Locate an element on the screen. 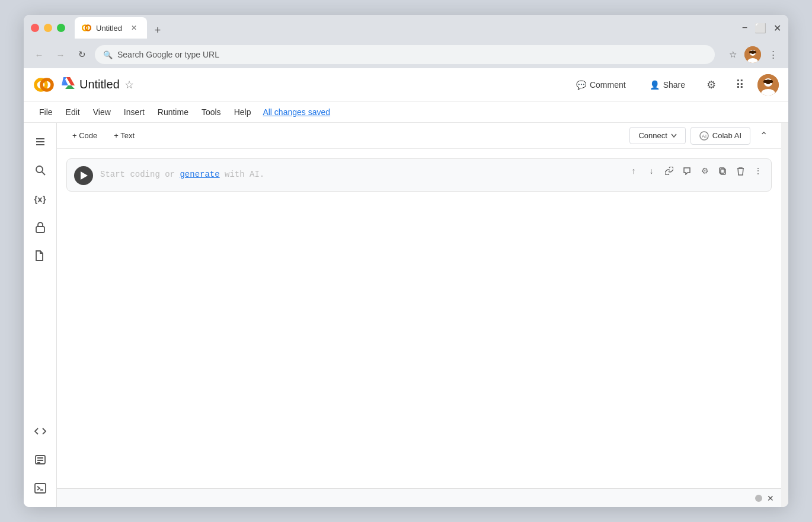 Image resolution: width=812 pixels, height=522 pixels. sidebar-terminal-button is located at coordinates (40, 488).